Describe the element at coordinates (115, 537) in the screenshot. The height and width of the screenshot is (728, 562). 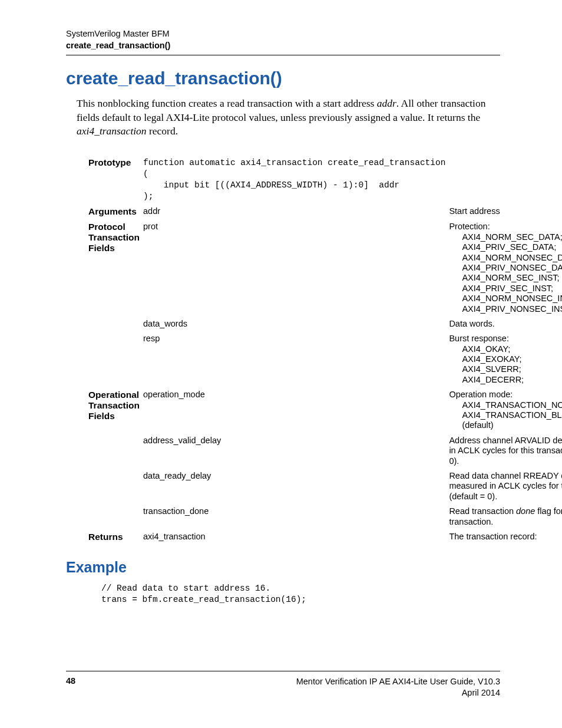
I see `returns-label: Returns` at that location.